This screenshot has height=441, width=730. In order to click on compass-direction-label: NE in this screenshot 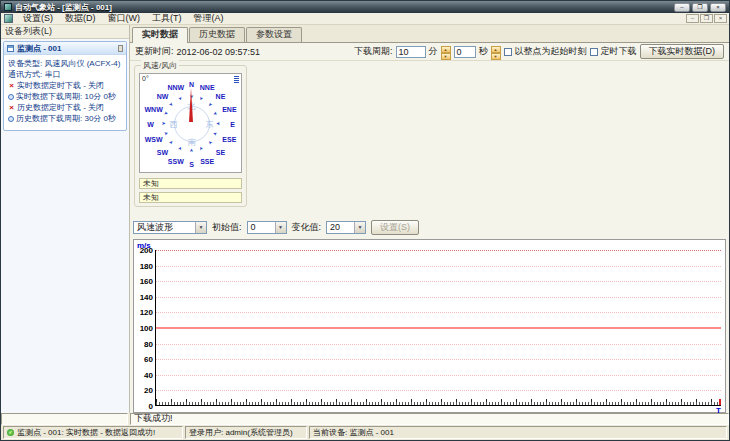, I will do `click(221, 96)`.